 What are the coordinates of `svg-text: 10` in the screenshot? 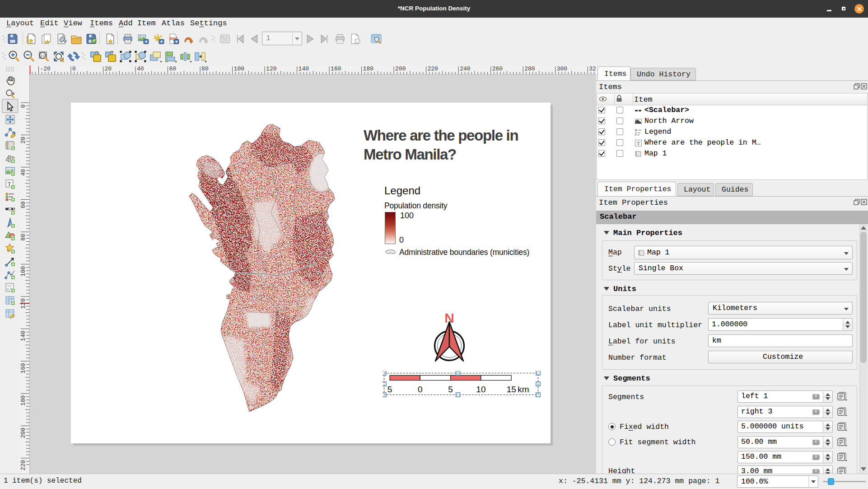 It's located at (481, 390).